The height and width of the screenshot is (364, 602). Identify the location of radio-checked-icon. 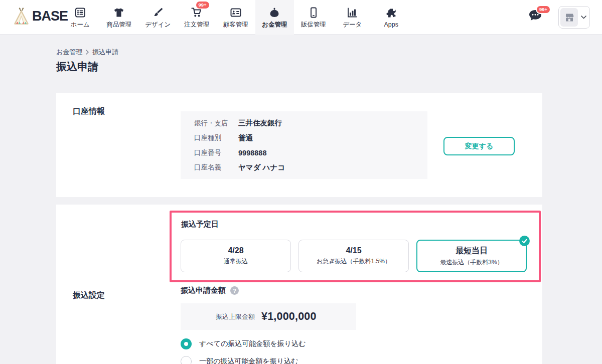
(186, 344).